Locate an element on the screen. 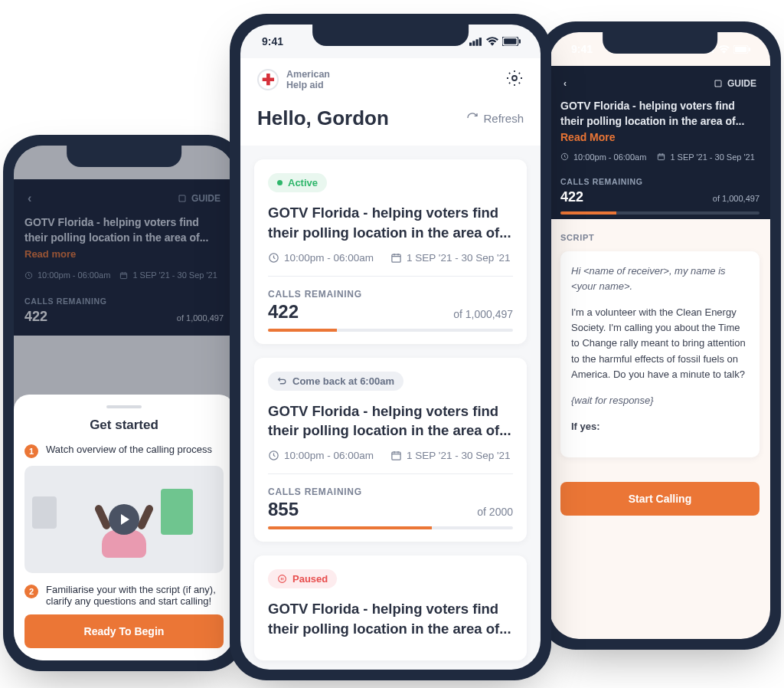  topbar: ✚ American Help aid is located at coordinates (390, 78).